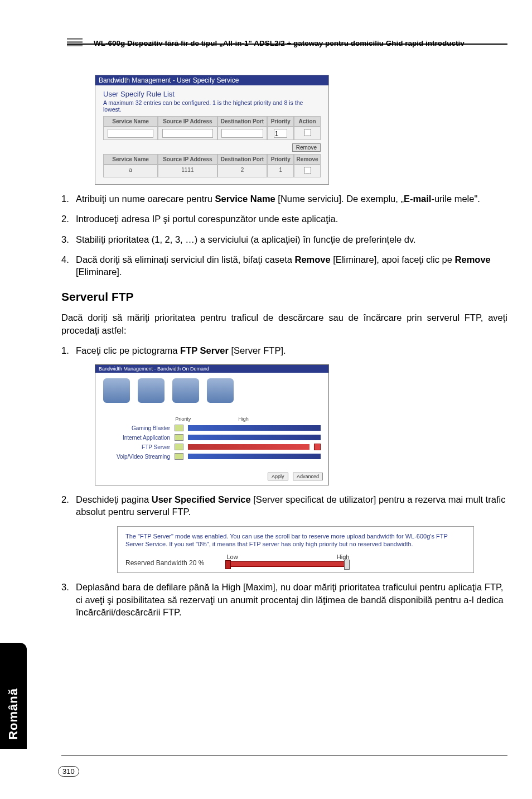  I want to click on page-number: 310, so click(69, 771).